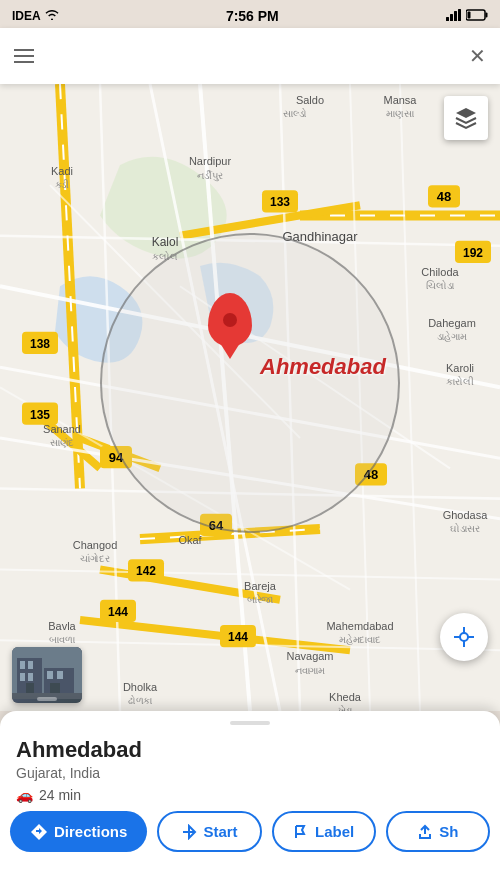  Describe the element at coordinates (438, 832) in the screenshot. I see `share-button: Sh` at that location.